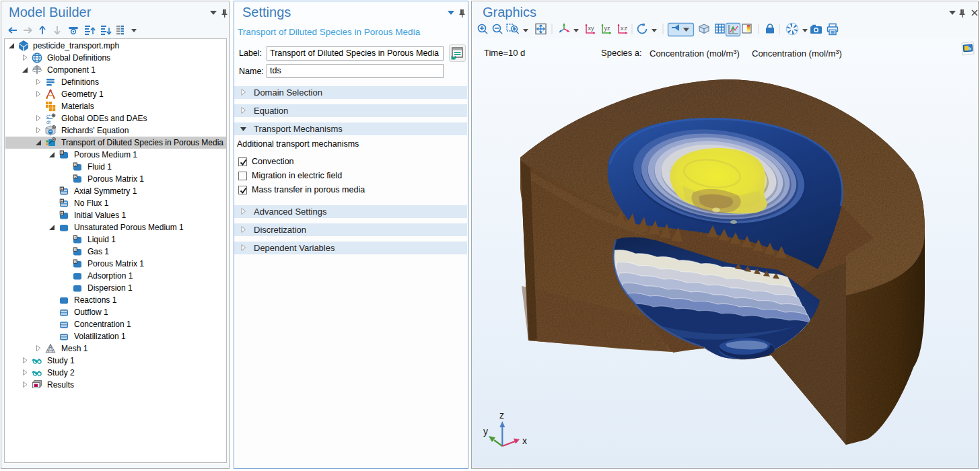 Image resolution: width=980 pixels, height=471 pixels. I want to click on svg-text: x, so click(525, 441).